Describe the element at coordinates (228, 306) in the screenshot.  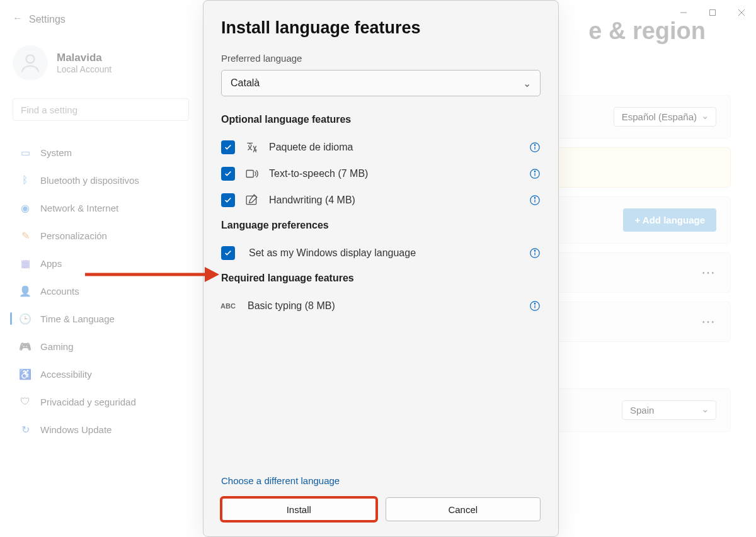
I see `basic-typing-icon: ABC` at that location.